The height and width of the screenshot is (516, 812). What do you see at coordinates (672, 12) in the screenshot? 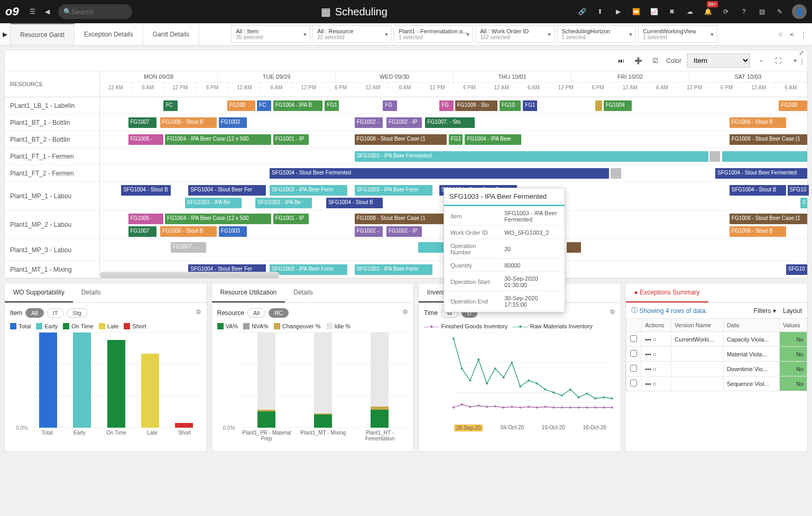
I see `close-icon: ✖` at bounding box center [672, 12].